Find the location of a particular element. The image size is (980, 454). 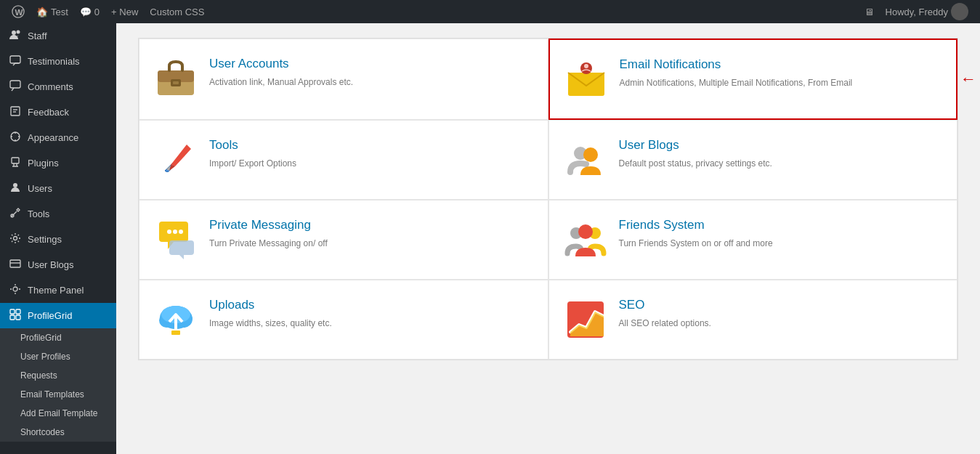

email-notifications-text: Email Notifications Admin Notifications,… is located at coordinates (737, 73).